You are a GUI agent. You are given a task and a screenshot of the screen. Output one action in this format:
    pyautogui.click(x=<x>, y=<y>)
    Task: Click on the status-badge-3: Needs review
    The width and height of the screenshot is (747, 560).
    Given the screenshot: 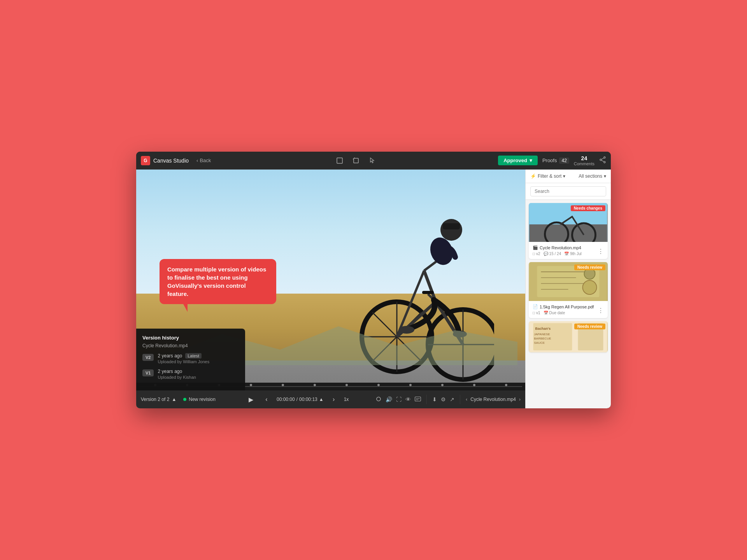 What is the action you would take?
    pyautogui.click(x=590, y=327)
    